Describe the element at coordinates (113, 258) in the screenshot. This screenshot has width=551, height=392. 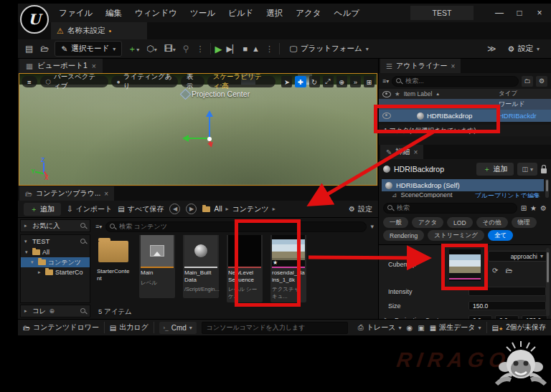
I see `asset-folder-startercontent: StarterContent` at that location.